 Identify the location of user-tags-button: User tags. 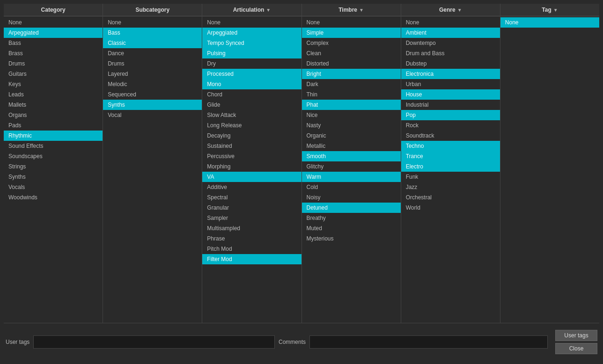
(576, 335).